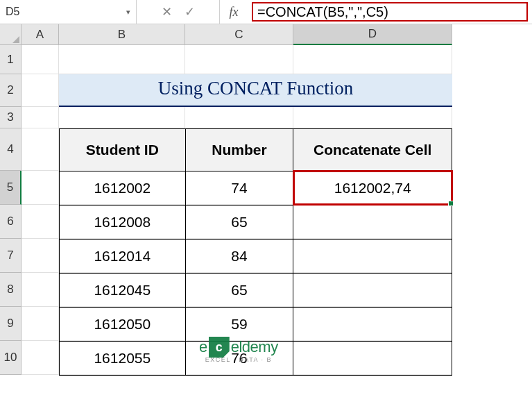  What do you see at coordinates (11, 222) in the screenshot?
I see `row-header-6: 6` at bounding box center [11, 222].